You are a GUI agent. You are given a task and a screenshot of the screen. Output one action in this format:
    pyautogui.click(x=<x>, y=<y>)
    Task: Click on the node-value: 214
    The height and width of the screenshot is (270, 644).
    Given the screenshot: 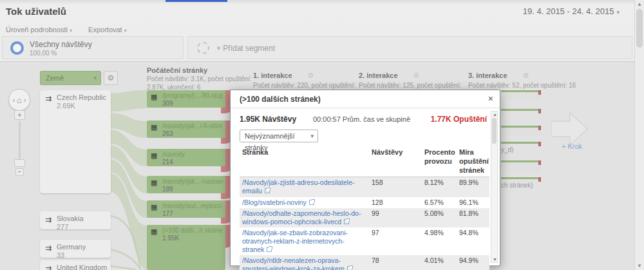 What is the action you would take?
    pyautogui.click(x=193, y=162)
    